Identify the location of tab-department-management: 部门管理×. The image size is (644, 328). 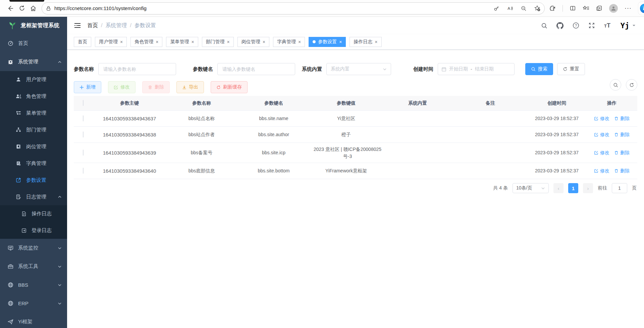
(218, 42).